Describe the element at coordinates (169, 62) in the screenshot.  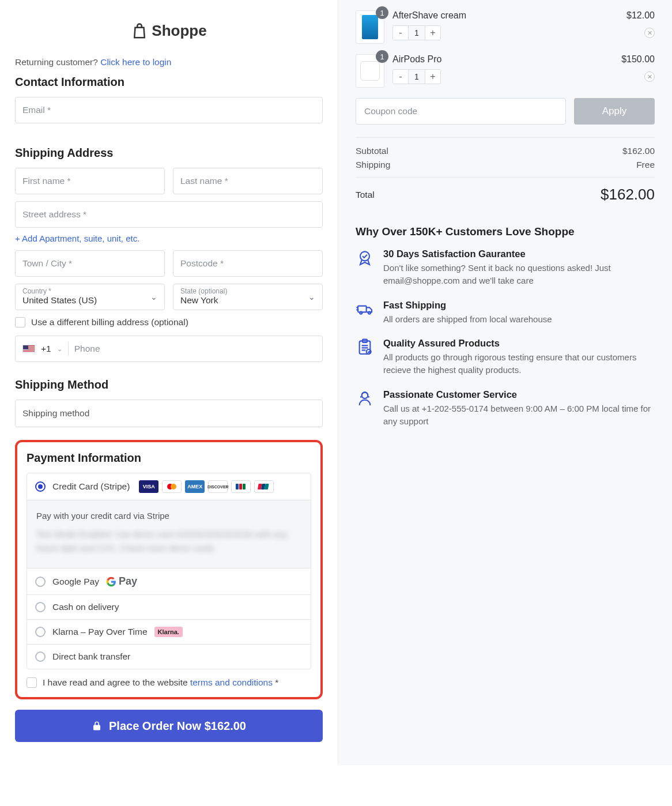
I see `returning-customer: Returning customer? Click here to login` at that location.